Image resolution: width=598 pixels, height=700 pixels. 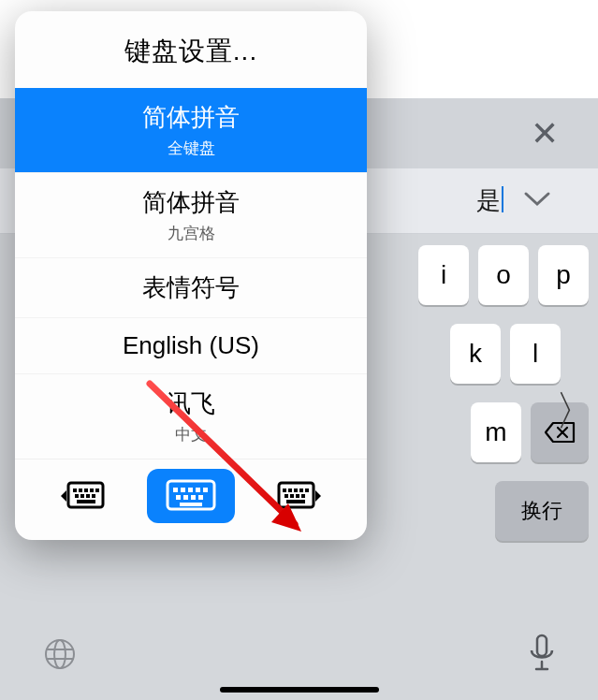 What do you see at coordinates (489, 200) in the screenshot?
I see `suggestion-text: 是` at bounding box center [489, 200].